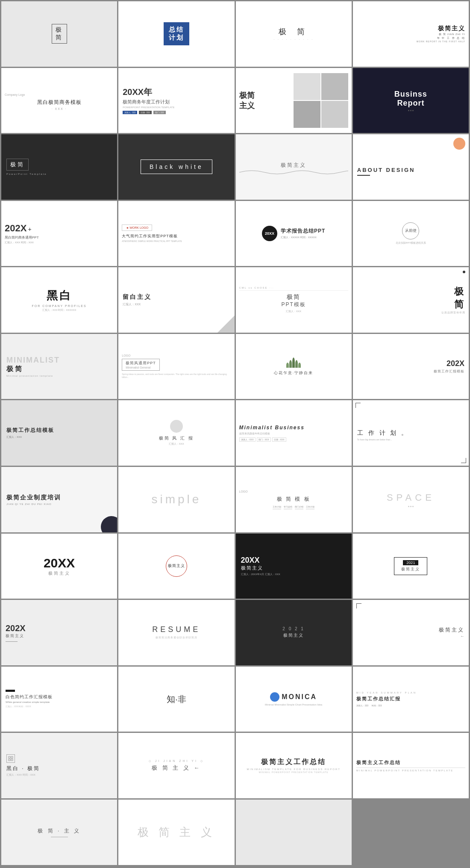 Image resolution: width=470 pixels, height=868 pixels. I want to click on card-36-year: 2021, so click(411, 563).